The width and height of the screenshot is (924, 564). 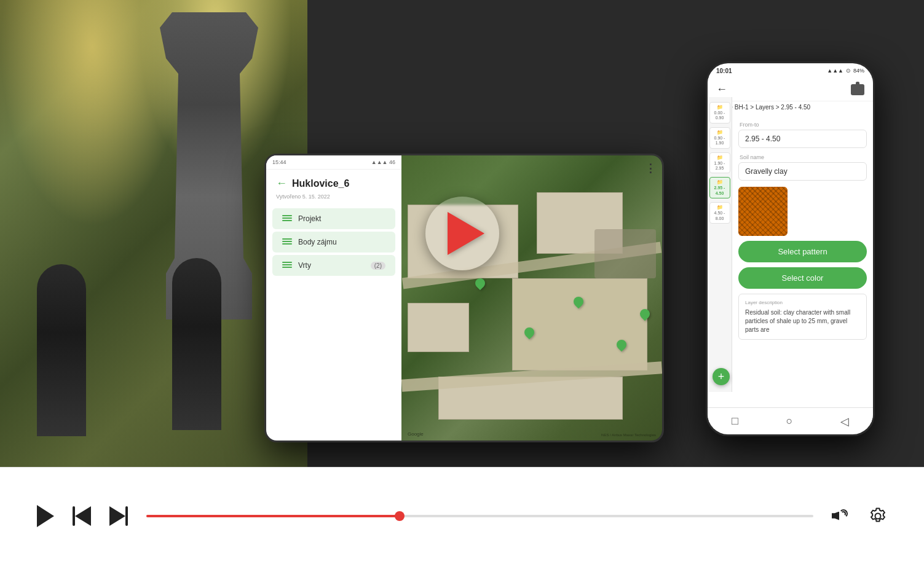 I want to click on skip-next-button, so click(x=119, y=516).